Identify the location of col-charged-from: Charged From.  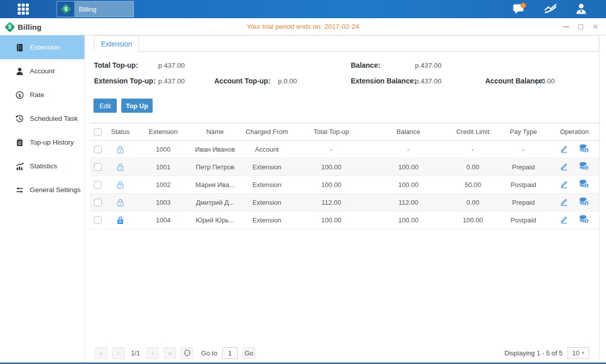
(267, 132).